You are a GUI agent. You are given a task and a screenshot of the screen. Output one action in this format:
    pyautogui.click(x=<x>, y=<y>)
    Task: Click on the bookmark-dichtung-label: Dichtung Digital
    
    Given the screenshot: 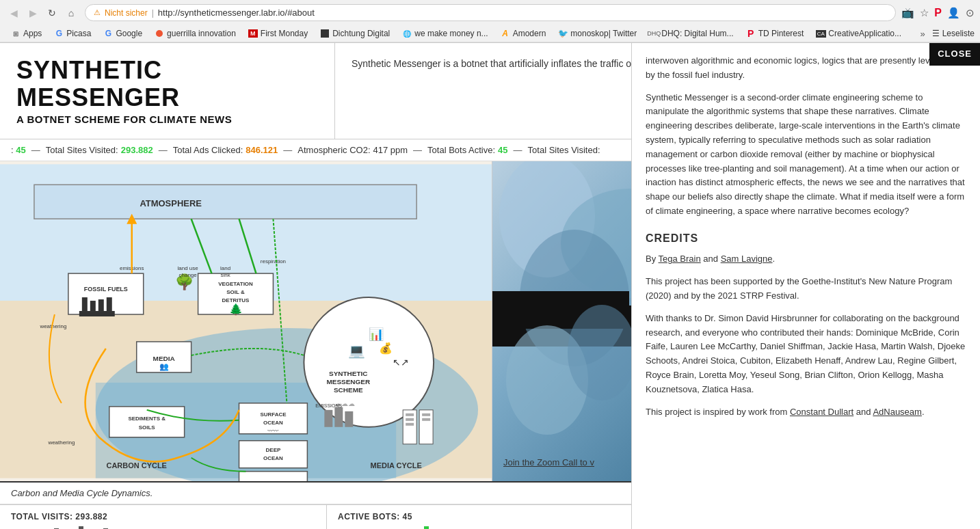 What is the action you would take?
    pyautogui.click(x=361, y=33)
    